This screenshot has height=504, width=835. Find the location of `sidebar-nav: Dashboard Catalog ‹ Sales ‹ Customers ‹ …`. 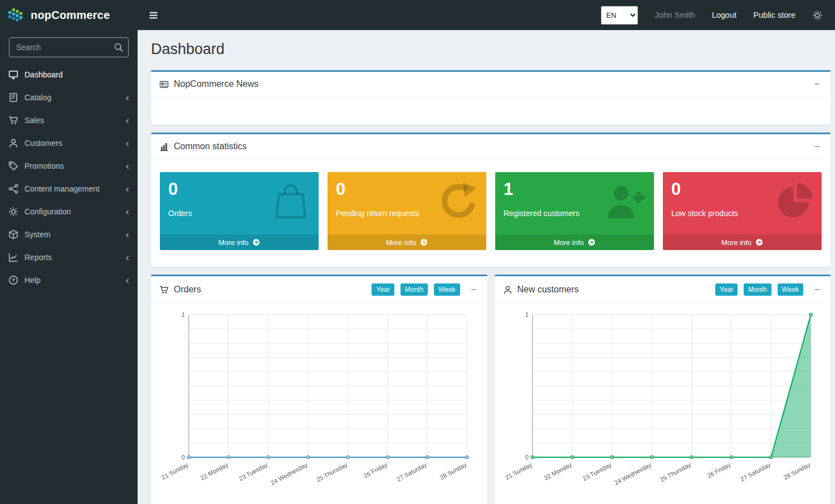

sidebar-nav: Dashboard Catalog ‹ Sales ‹ Customers ‹ … is located at coordinates (69, 177).